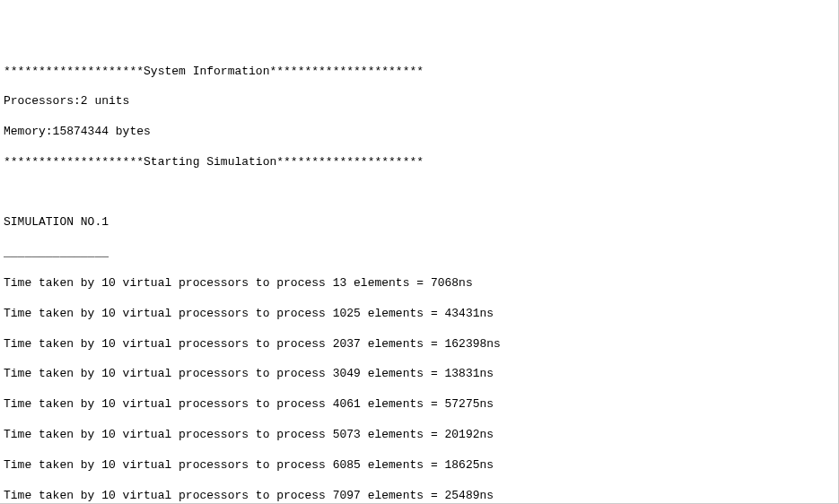  What do you see at coordinates (419, 133) in the screenshot?
I see `memory-info: Memory:15874344 bytes` at bounding box center [419, 133].